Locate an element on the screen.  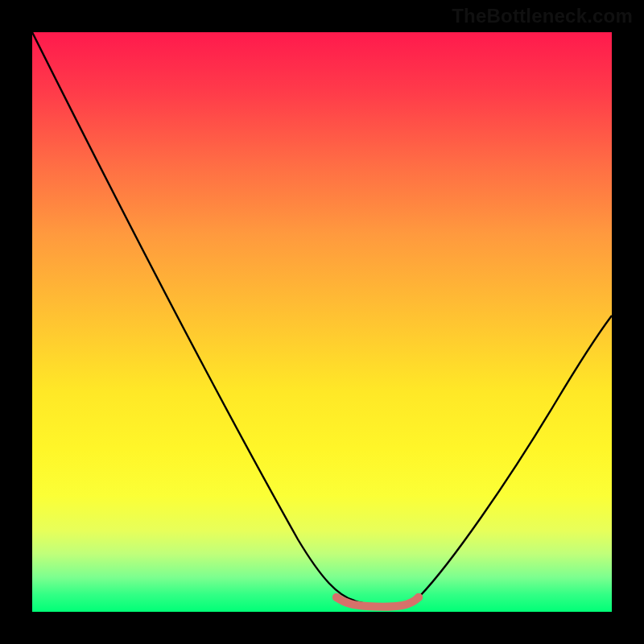
min-dot-left is located at coordinates (336, 597).